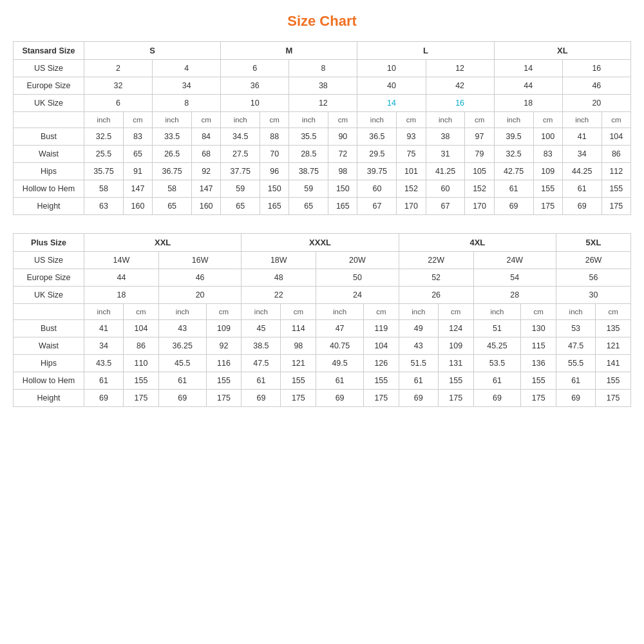  What do you see at coordinates (419, 312) in the screenshot?
I see `plus-unit-inch-5: inch` at bounding box center [419, 312].